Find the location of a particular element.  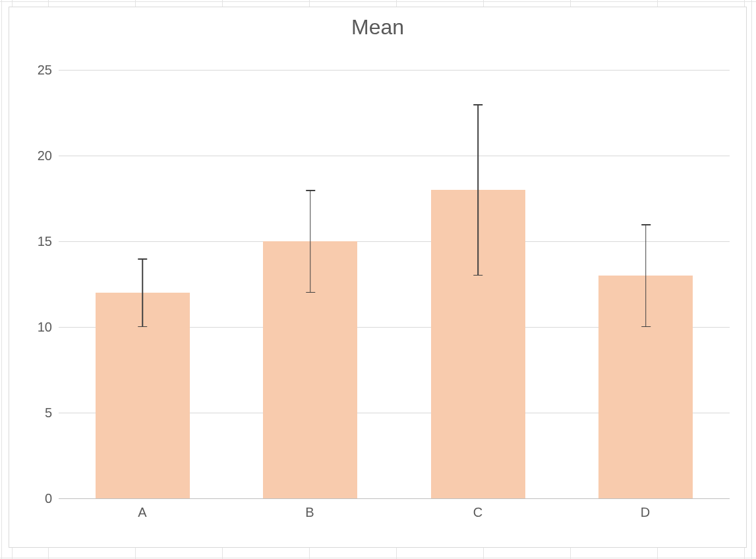

y-tick-label: 15 is located at coordinates (32, 241).